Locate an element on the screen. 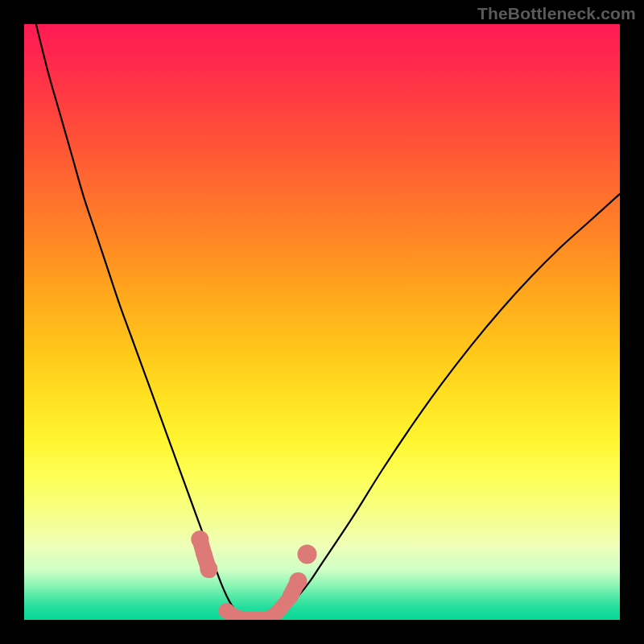 The width and height of the screenshot is (644, 644). watermark-text: TheBottleneck.com is located at coordinates (557, 14).